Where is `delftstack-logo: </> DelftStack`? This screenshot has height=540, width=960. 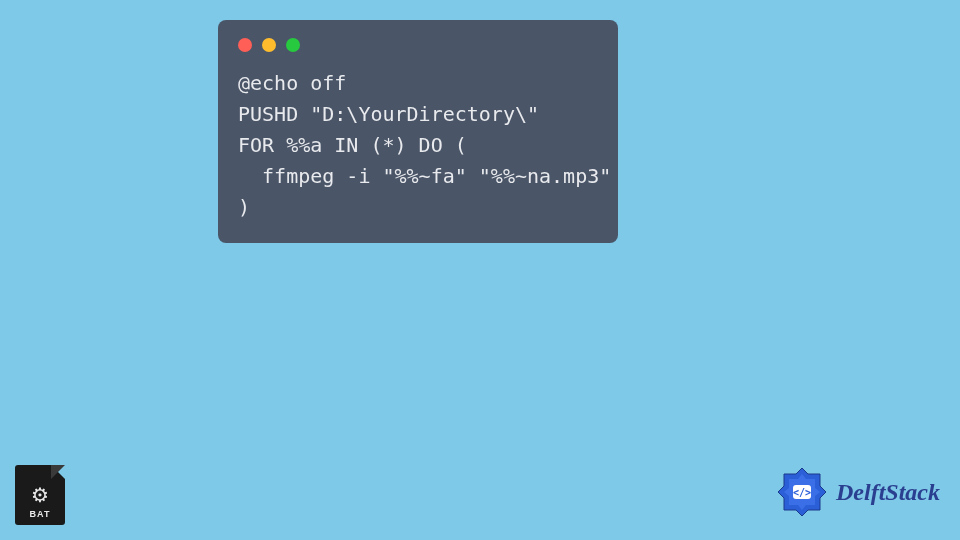
delftstack-logo: </> DelftStack is located at coordinates (857, 492).